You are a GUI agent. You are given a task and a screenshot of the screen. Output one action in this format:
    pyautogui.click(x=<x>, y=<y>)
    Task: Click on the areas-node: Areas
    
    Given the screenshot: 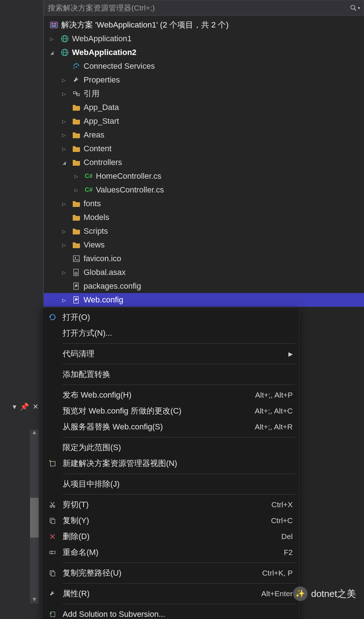 What is the action you would take?
    pyautogui.click(x=204, y=135)
    